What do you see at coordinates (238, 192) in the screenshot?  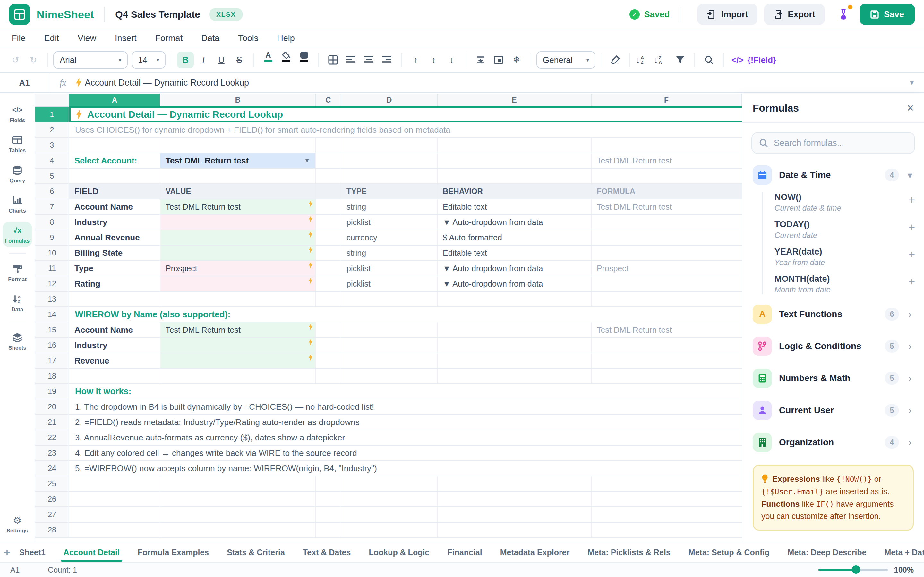 I see `cell-B6: VALUE` at bounding box center [238, 192].